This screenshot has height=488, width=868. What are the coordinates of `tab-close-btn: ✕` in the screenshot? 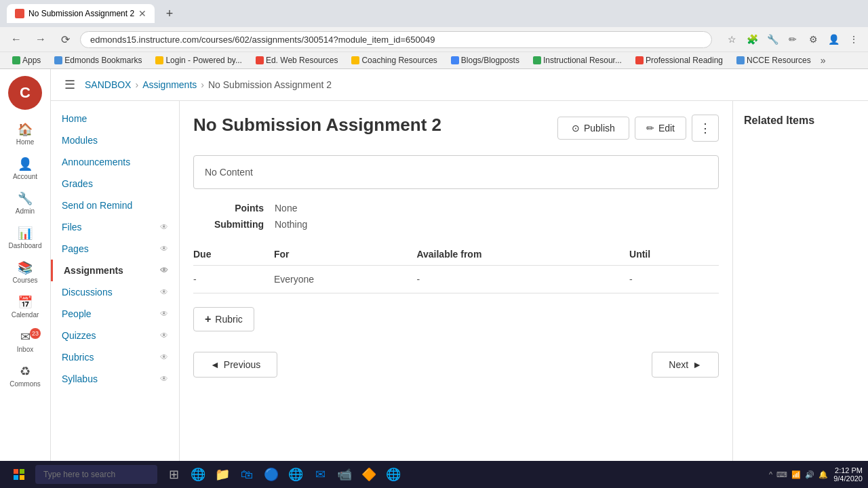 It's located at (142, 14).